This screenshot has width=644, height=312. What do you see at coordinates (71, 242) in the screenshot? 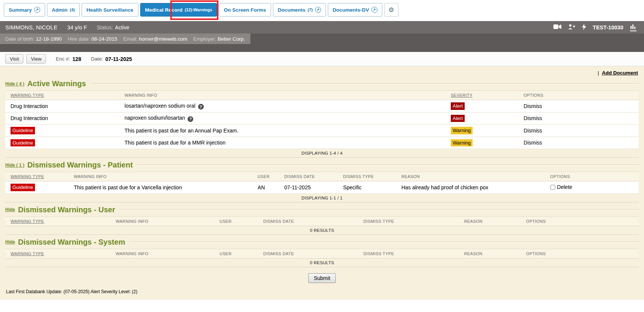
I see `section-title: Dismissed Warnings - System` at bounding box center [71, 242].